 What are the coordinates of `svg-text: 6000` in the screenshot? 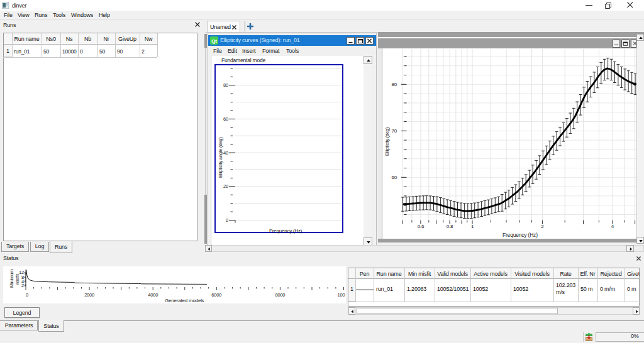 It's located at (216, 295).